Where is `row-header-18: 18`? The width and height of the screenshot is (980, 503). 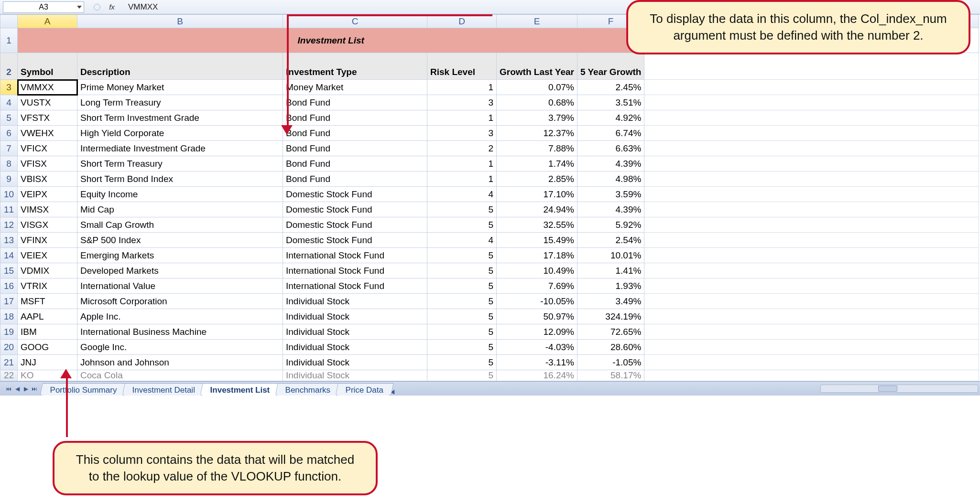 row-header-18: 18 is located at coordinates (9, 317).